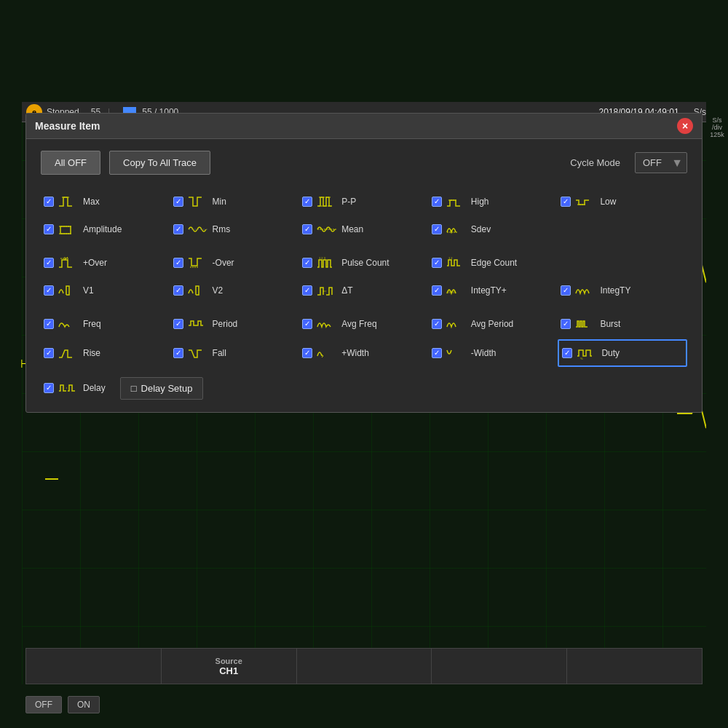 The image size is (728, 728). What do you see at coordinates (106, 229) in the screenshot?
I see `item-amplitude: Amplitude` at bounding box center [106, 229].